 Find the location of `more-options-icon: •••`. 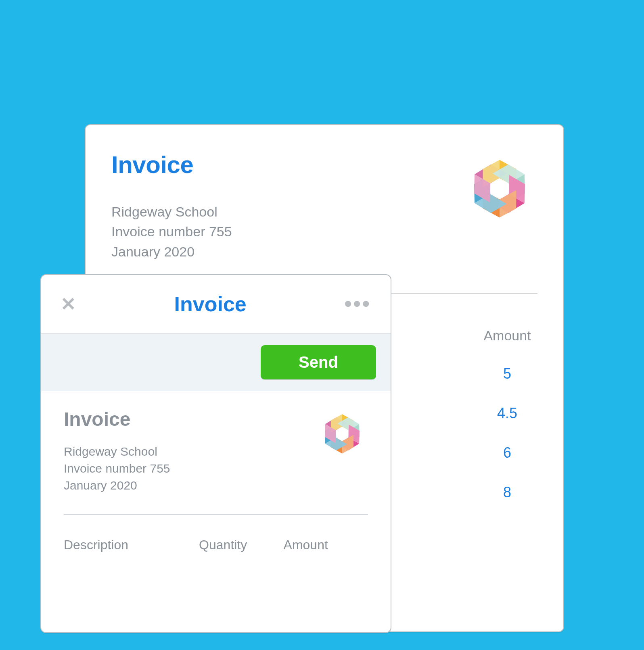

more-options-icon: ••• is located at coordinates (358, 304).